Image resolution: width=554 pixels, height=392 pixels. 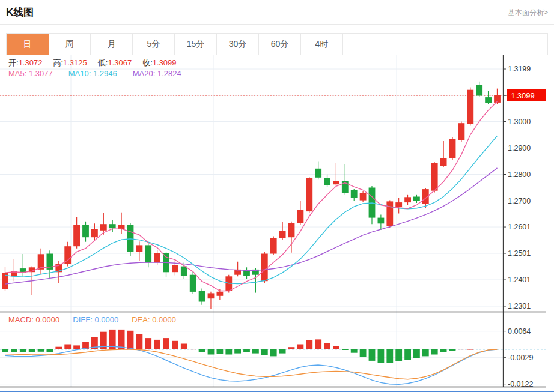 I want to click on svg-text: 1.2401, so click(x=519, y=280).